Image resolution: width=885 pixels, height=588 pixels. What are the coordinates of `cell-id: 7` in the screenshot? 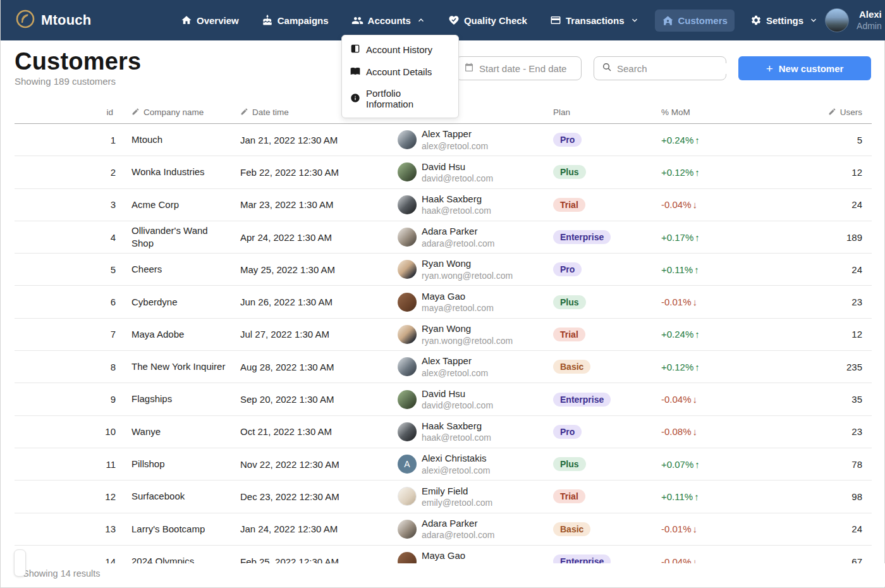 It's located at (65, 334).